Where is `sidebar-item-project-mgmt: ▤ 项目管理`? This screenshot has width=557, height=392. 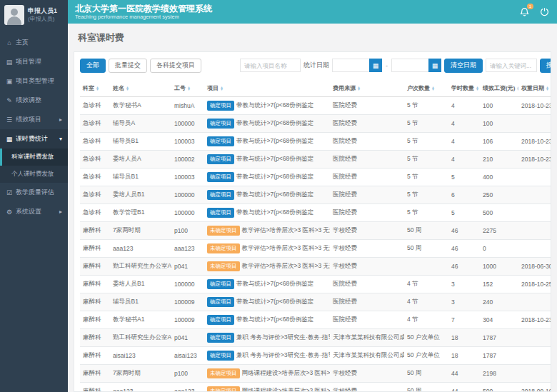 sidebar-item-project-mgmt: ▤ 项目管理 is located at coordinates (34, 61).